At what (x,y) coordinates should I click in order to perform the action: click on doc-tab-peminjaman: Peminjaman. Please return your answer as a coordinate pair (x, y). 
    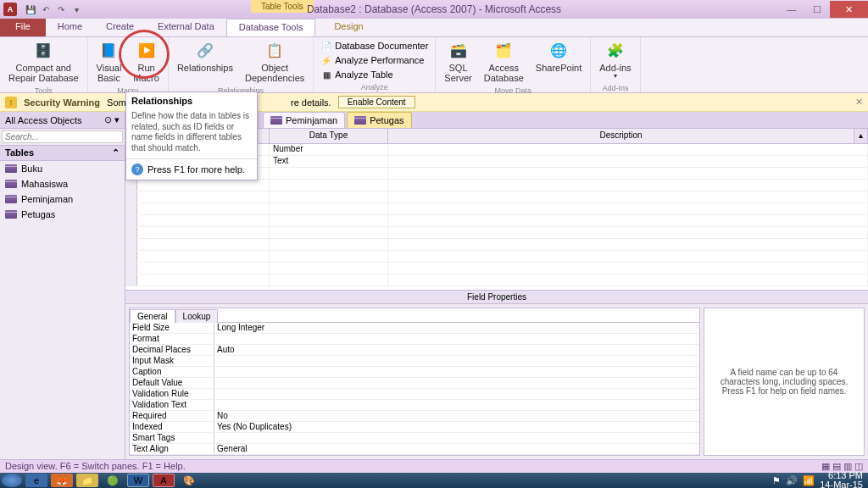
    Looking at the image, I should click on (303, 120).